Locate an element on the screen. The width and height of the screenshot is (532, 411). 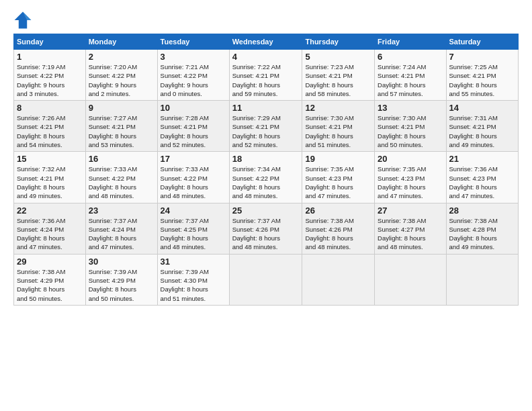
calendar-header-tuesday: Tuesday is located at coordinates (193, 42).